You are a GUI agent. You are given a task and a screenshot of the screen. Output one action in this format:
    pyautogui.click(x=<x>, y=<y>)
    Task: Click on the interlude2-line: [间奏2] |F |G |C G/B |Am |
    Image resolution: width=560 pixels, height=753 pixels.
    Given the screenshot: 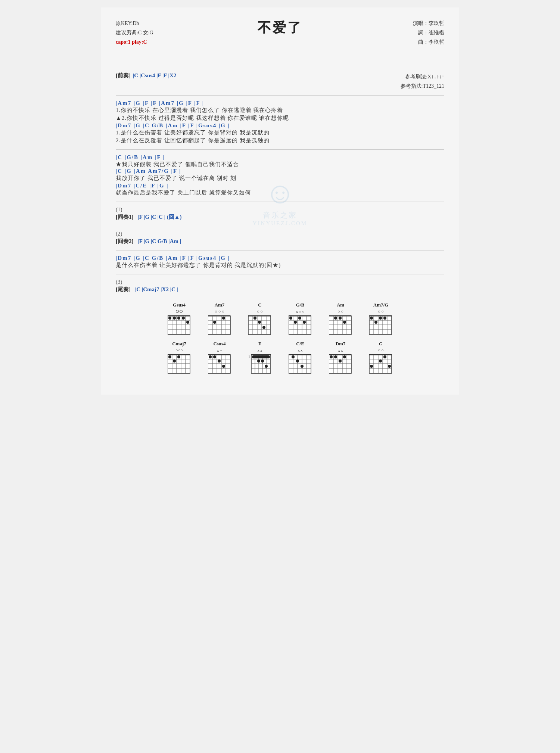 What is the action you would take?
    pyautogui.click(x=280, y=241)
    